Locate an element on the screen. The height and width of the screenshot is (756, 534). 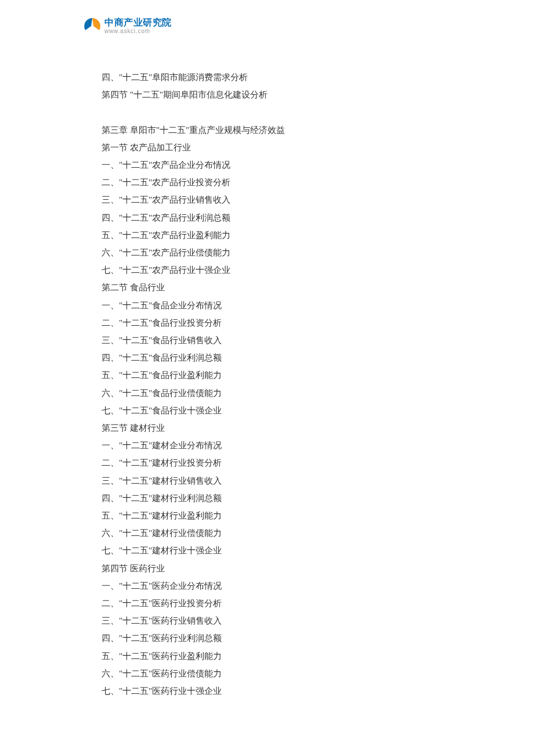
toc-line: 三、"十二五"医药行业销售收入 is located at coordinates (270, 621).